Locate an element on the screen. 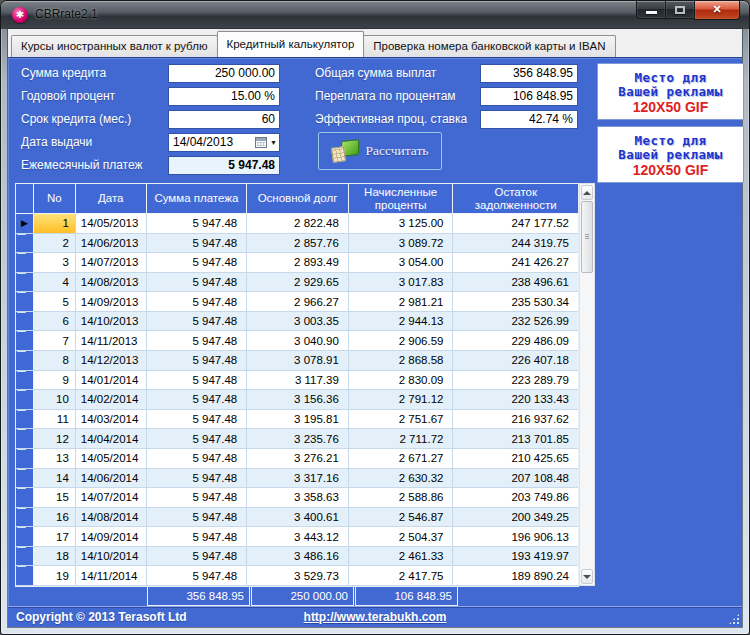 This screenshot has width=750, height=635. cell-no: 6 is located at coordinates (55, 322).